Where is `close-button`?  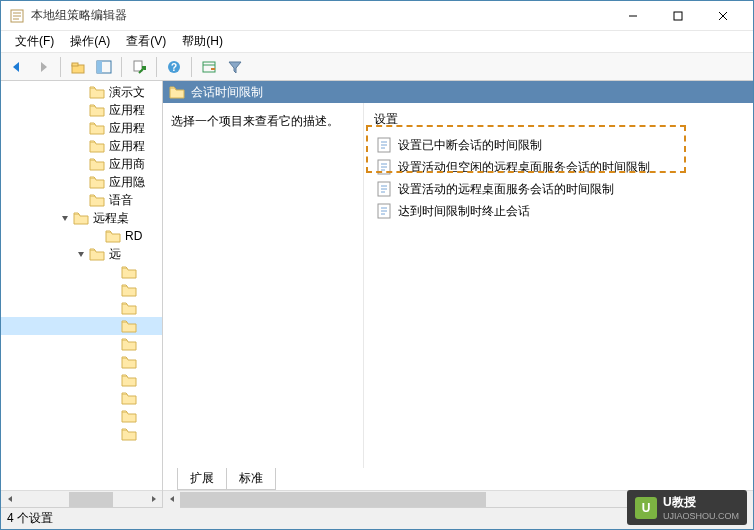 close-button is located at coordinates (722, 16).